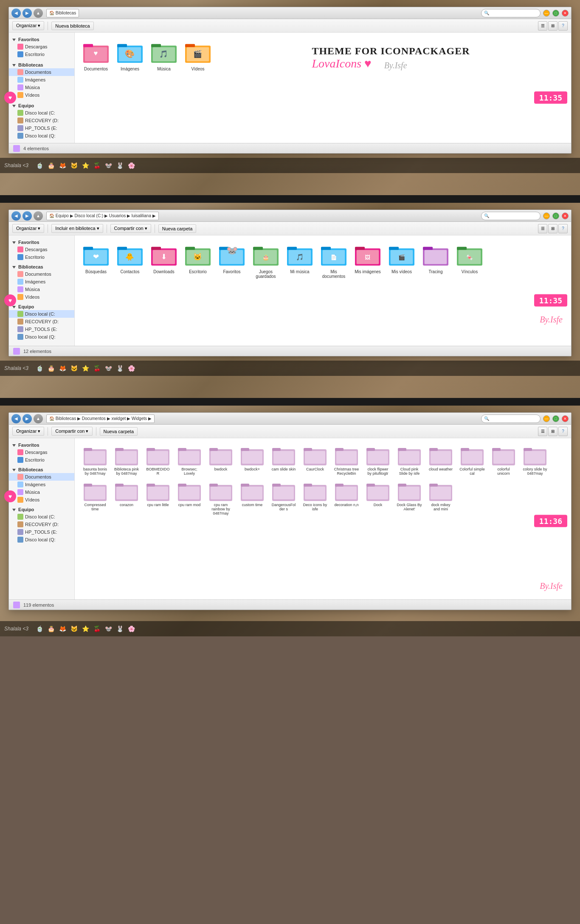  What do you see at coordinates (42, 532) in the screenshot?
I see `sidebar-e-3: HP_TOOLS (E:` at bounding box center [42, 532].